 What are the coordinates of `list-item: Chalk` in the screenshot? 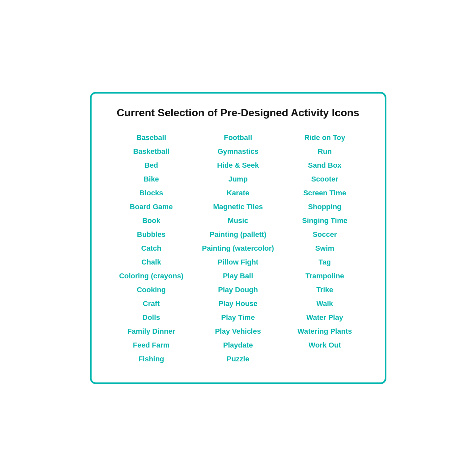 It's located at (151, 262).